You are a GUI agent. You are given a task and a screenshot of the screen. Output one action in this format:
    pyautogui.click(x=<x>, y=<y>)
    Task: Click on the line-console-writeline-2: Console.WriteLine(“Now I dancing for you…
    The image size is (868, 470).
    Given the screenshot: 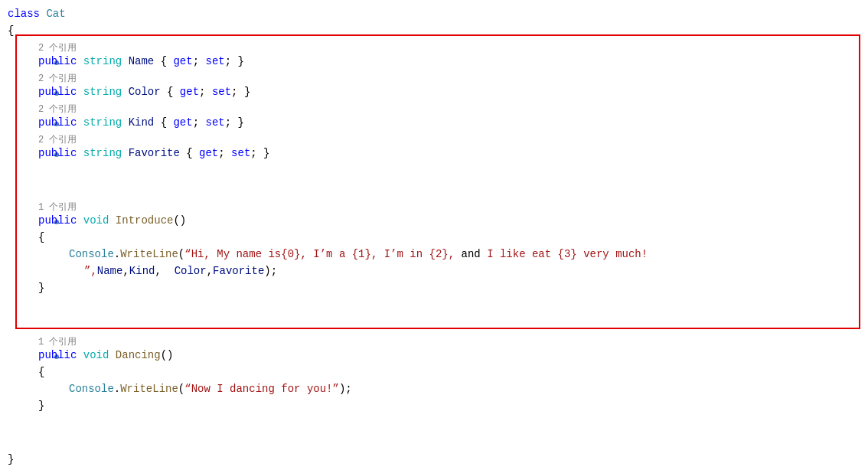 What is the action you would take?
    pyautogui.click(x=434, y=391)
    